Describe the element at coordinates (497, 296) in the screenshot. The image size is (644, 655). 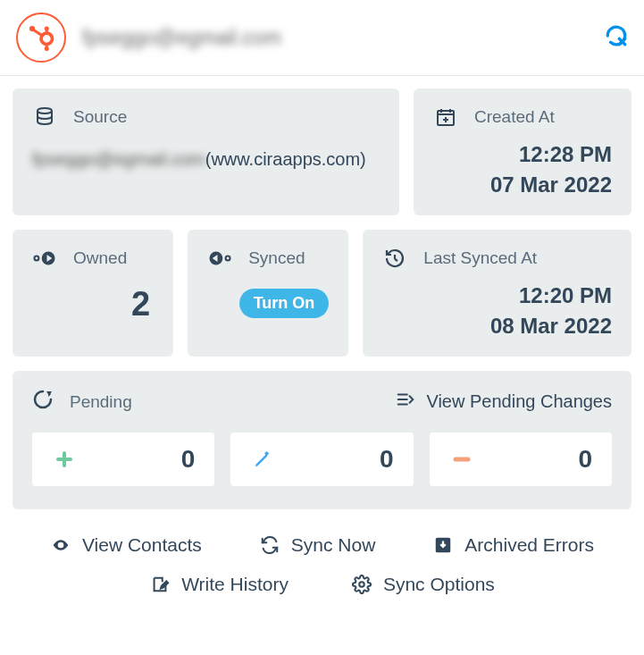
I see `last-synced-time: 12:20 PM` at that location.